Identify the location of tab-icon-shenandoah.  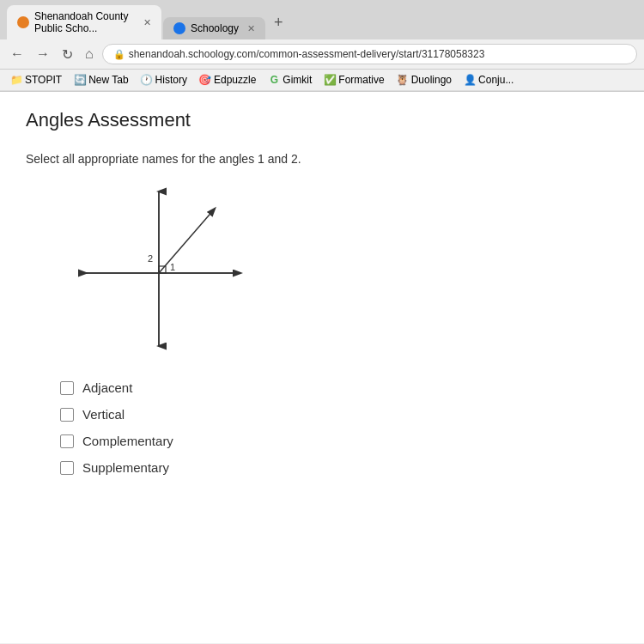
(23, 22).